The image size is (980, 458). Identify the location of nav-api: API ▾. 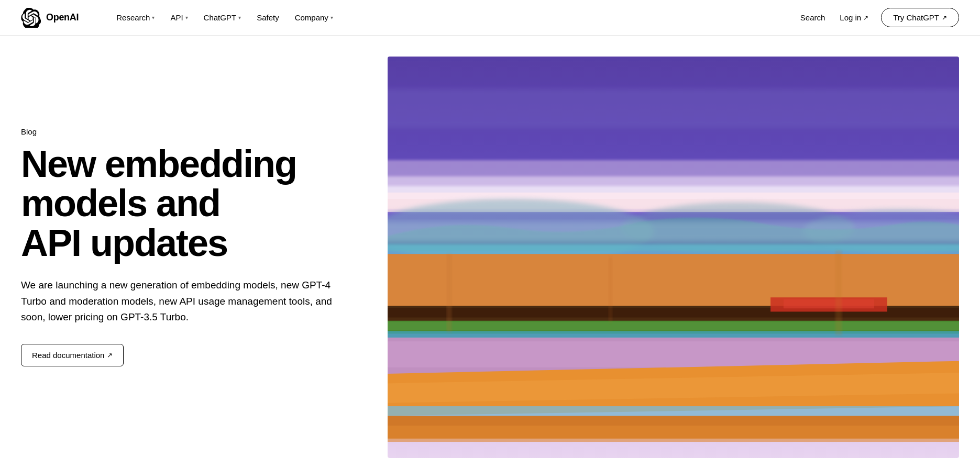
(179, 18).